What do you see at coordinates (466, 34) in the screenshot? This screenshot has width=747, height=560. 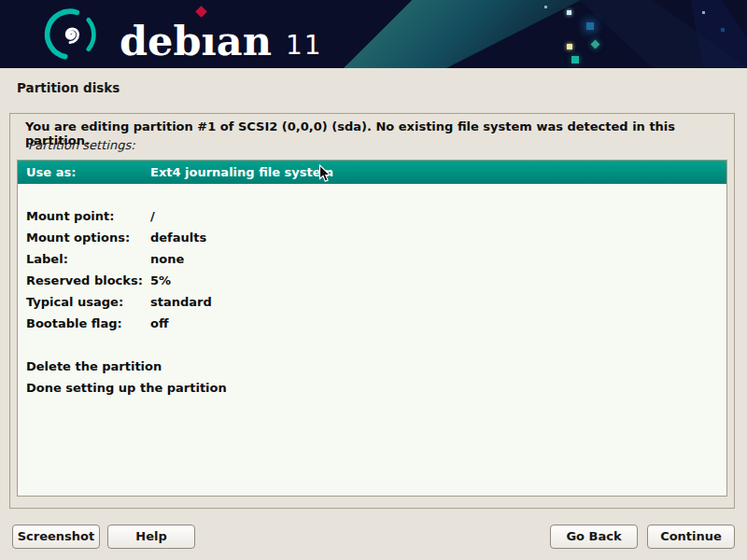 I see `header-decoration-band` at bounding box center [466, 34].